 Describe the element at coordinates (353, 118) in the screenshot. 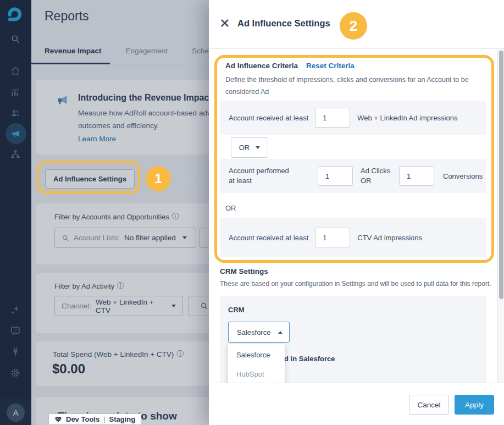

I see `criteria-row-impressions: Account received at least Web + LinkedIn…` at that location.